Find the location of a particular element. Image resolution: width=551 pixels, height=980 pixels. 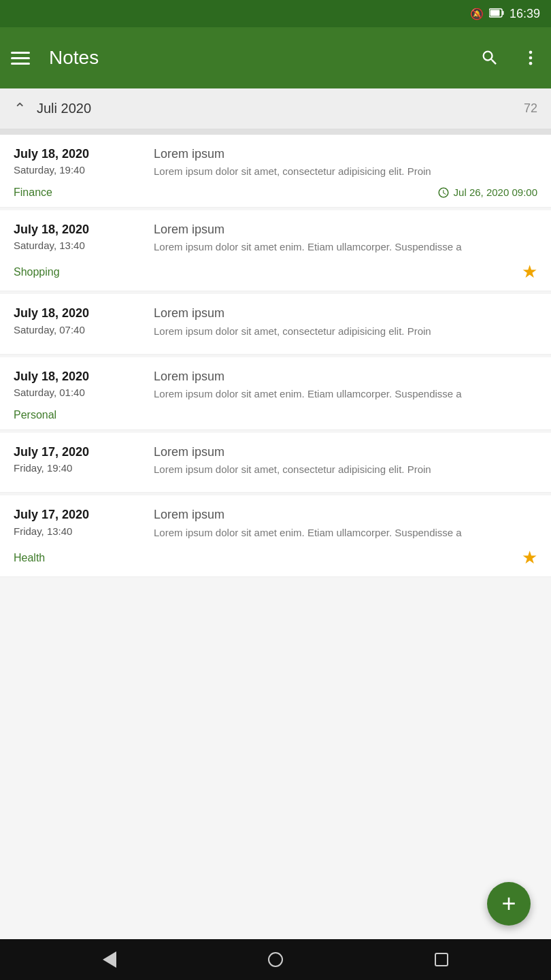

note-card-1: July 18, 2020 Saturday, 19:40 Lorem ipsu… is located at coordinates (276, 172).